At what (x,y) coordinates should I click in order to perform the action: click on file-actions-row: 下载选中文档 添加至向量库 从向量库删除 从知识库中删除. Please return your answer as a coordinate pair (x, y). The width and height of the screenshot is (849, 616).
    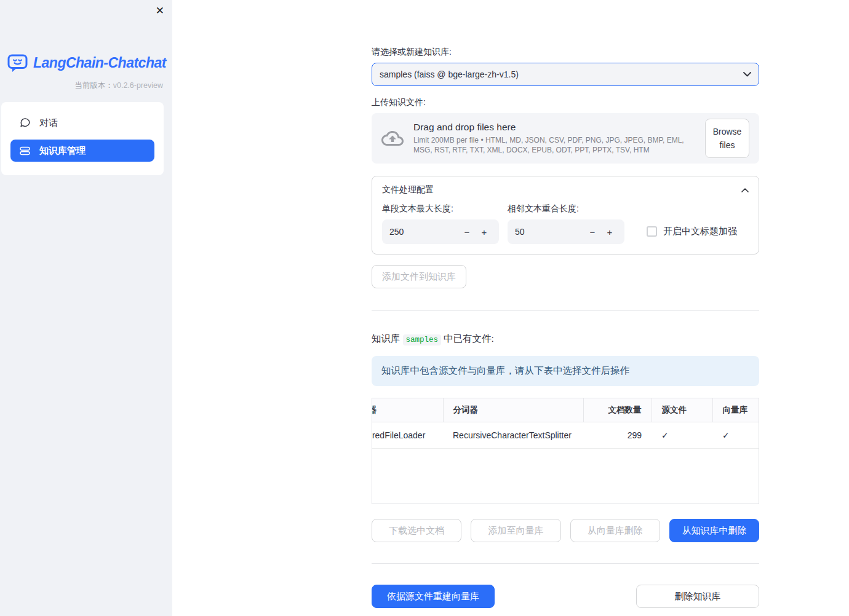
    Looking at the image, I should click on (565, 531).